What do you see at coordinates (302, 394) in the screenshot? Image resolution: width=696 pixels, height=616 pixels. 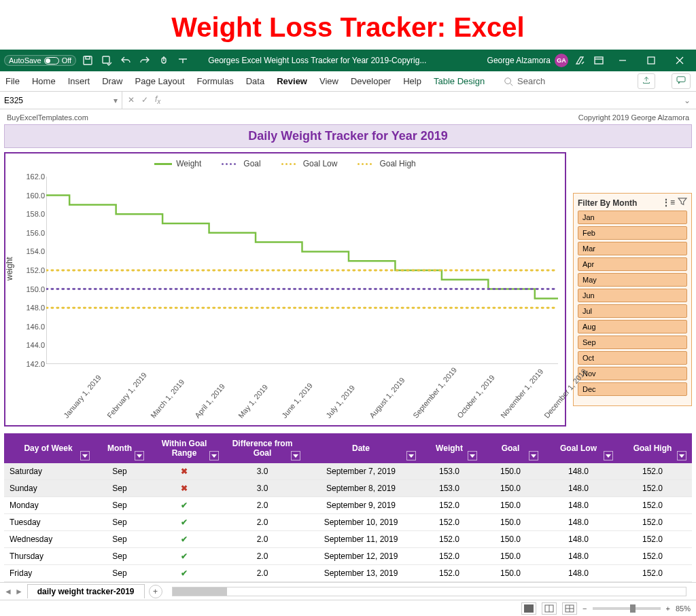 I see `x-axis: January 1, 2019February 1, 2019March 1, …` at bounding box center [302, 394].